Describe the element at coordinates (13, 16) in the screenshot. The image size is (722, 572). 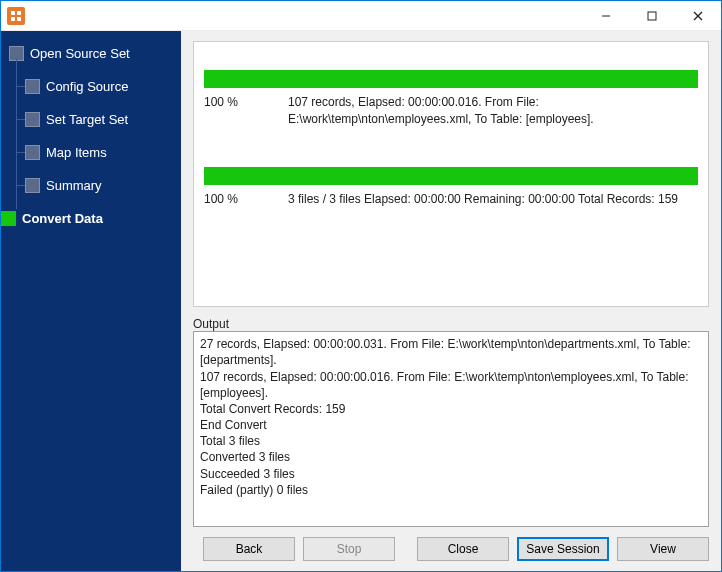
I see `titlebar-left` at that location.